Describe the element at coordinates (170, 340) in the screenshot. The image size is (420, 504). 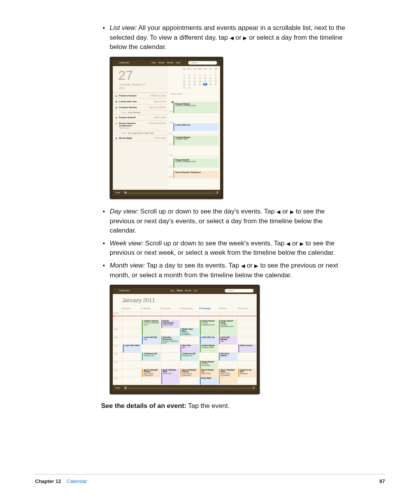
I see `week-event-block: Executive Discussion1st floor conference…` at that location.